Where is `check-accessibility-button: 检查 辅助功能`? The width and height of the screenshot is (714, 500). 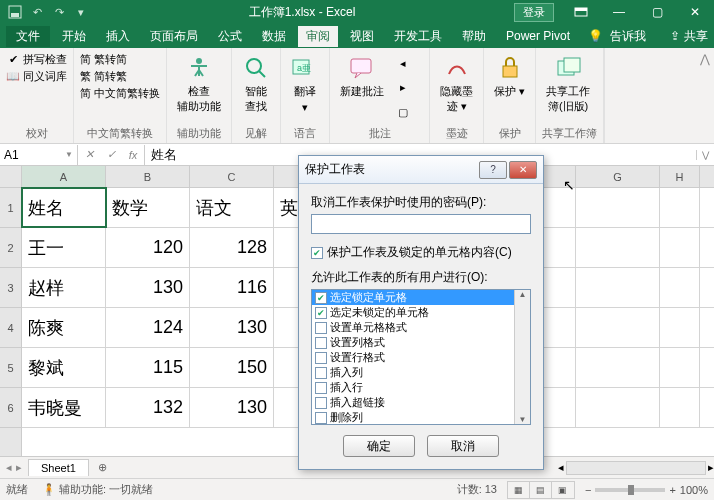
check-accessibility-button: 检查 辅助功能 is located at coordinates (199, 88).